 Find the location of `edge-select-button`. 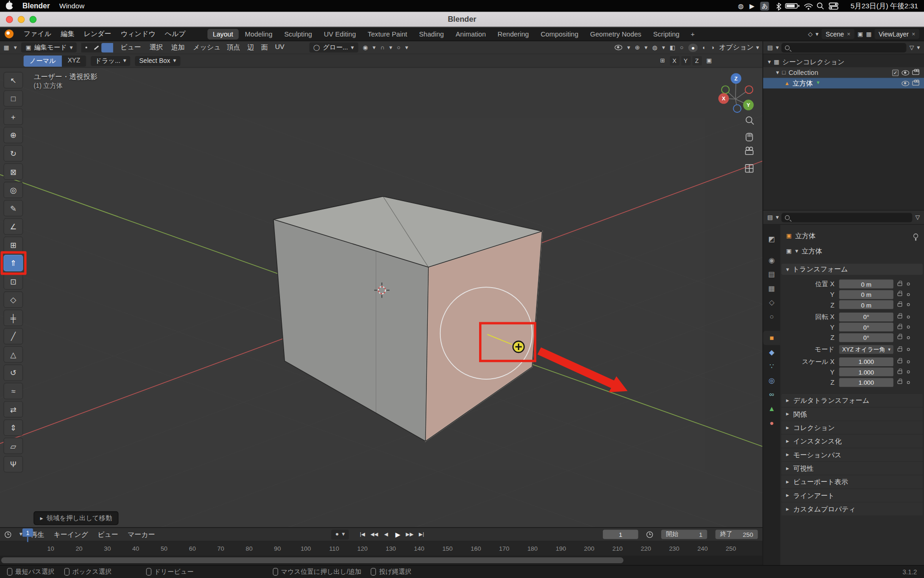

edge-select-button is located at coordinates (97, 47).